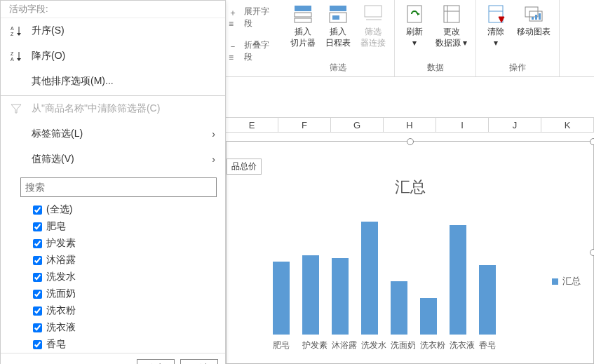  I want to click on x-tick-label: 香皂, so click(487, 345).